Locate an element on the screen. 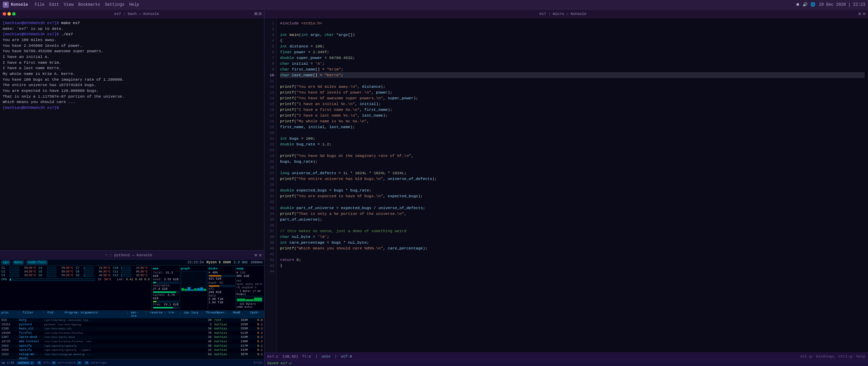 This screenshot has width=868, height=366. menu-view: View is located at coordinates (68, 5).